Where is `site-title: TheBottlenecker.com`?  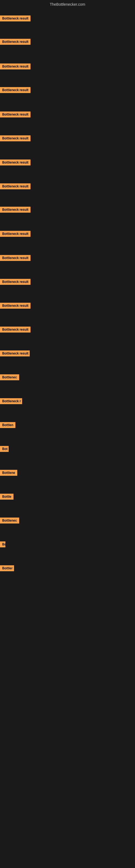
site-title: TheBottlenecker.com is located at coordinates (68, 4).